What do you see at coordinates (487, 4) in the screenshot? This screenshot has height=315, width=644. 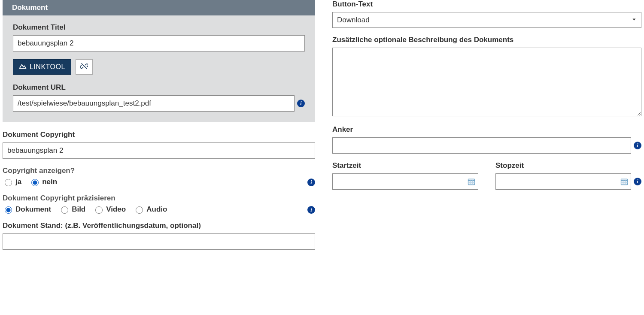 I see `button-text-label: Button-Text` at bounding box center [487, 4].